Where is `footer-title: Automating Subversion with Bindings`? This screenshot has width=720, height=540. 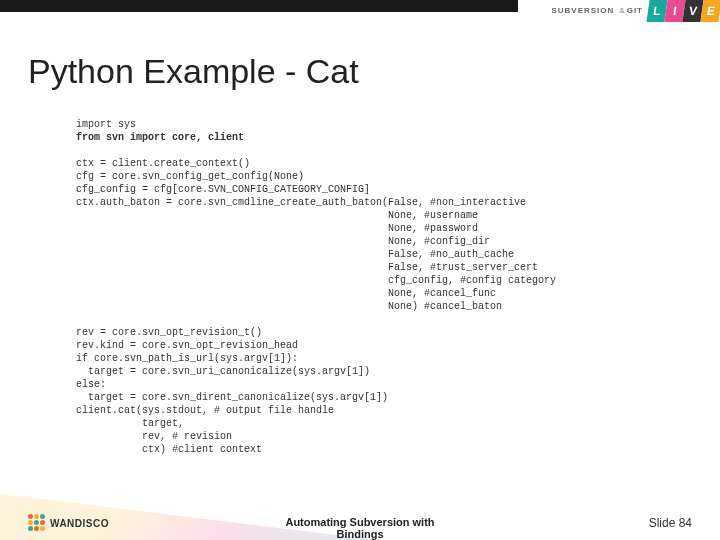 footer-title: Automating Subversion with Bindings is located at coordinates (360, 528).